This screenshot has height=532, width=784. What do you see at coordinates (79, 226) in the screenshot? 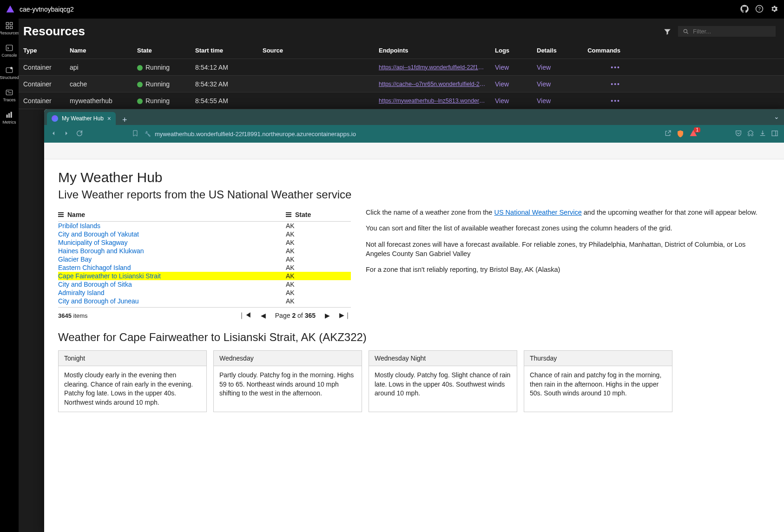
I see `zone-link: Pribilof Islands` at bounding box center [79, 226].